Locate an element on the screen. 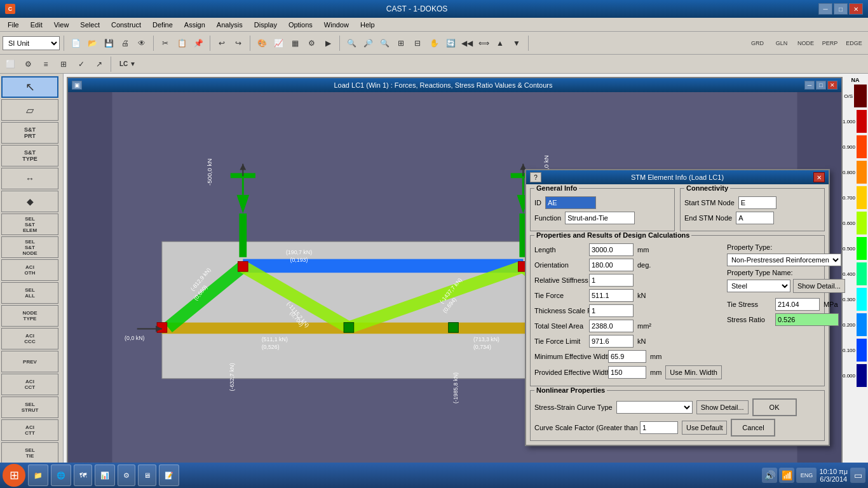 This screenshot has width=868, height=488. zoom-win-btn: 🔍 is located at coordinates (351, 43).